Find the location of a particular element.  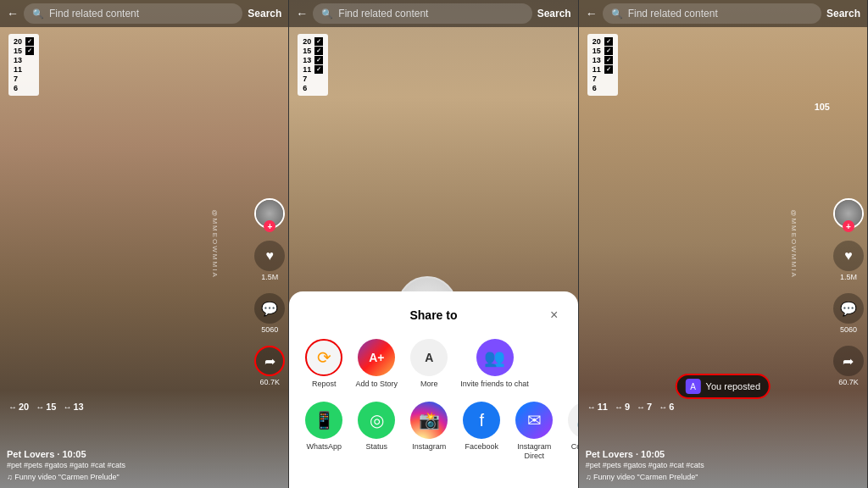

comment-icon-3: 💬 is located at coordinates (849, 308).